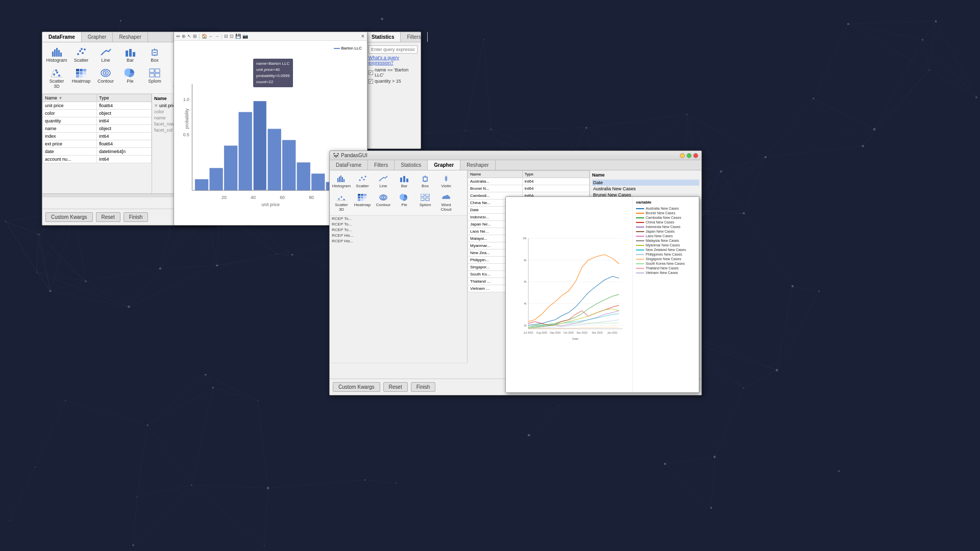 This screenshot has height=551, width=980. Describe the element at coordinates (97, 129) in the screenshot. I see `table-row: nameobject` at that location.